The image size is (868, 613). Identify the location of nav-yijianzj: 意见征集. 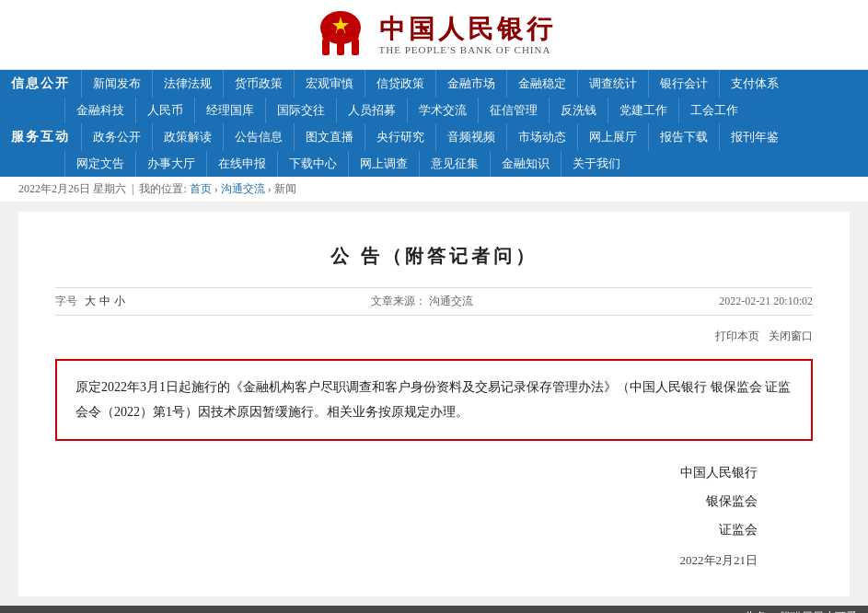
(455, 164).